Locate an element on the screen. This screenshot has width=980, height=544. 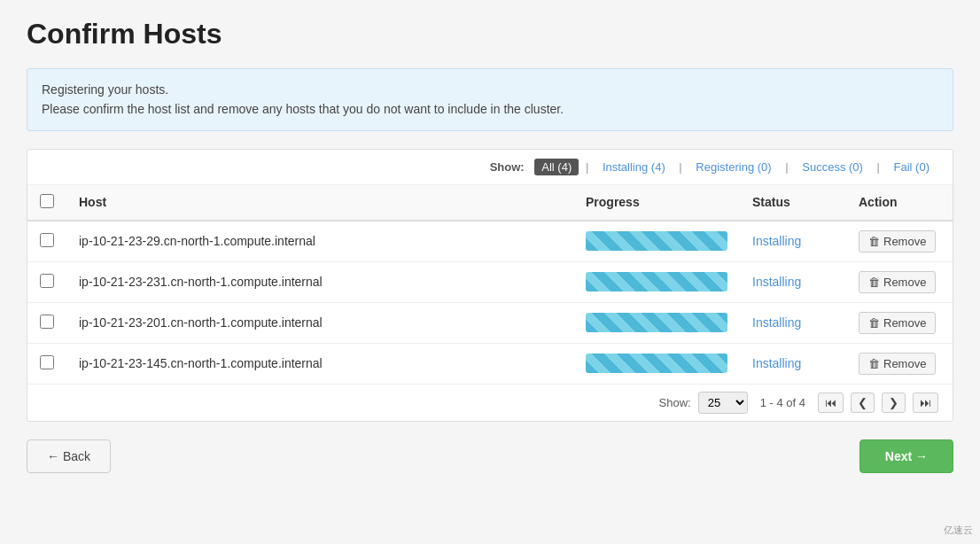
last-page-btn: ⏭ is located at coordinates (925, 402).